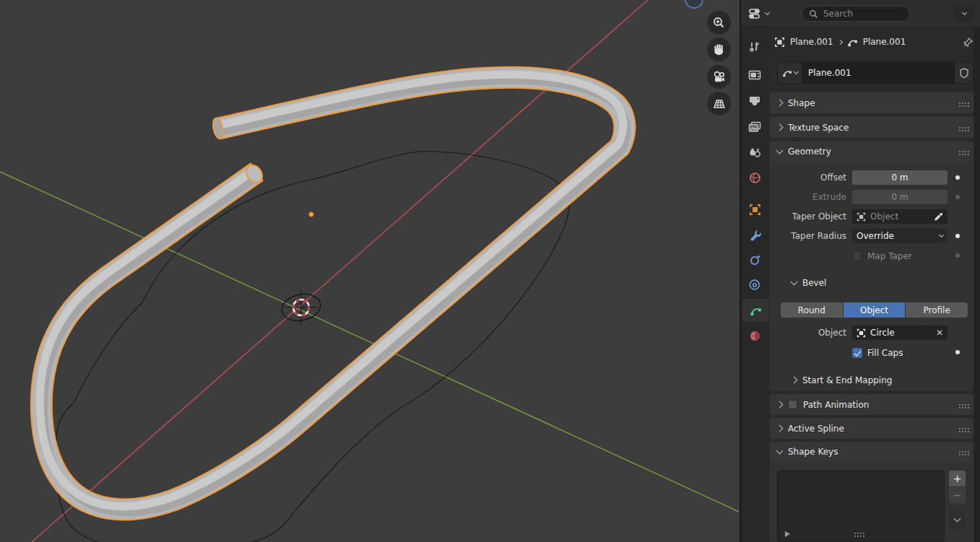 This screenshot has height=542, width=980. Describe the element at coordinates (872, 452) in the screenshot. I see `panel-shape-keys-header: Shape Keys` at that location.